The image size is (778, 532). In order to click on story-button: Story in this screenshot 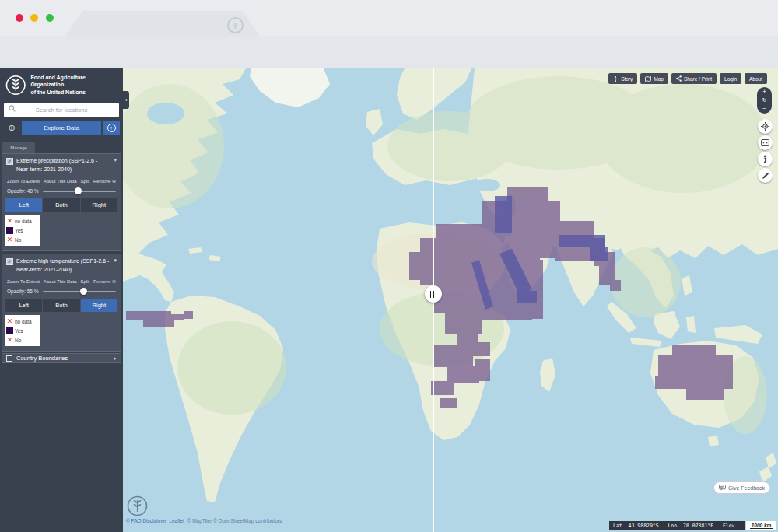, I will do `click(622, 79)`.